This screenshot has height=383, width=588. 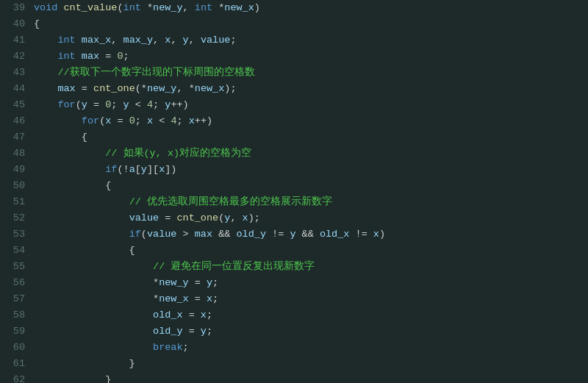 I want to click on line-number-45: 45, so click(x=15, y=105).